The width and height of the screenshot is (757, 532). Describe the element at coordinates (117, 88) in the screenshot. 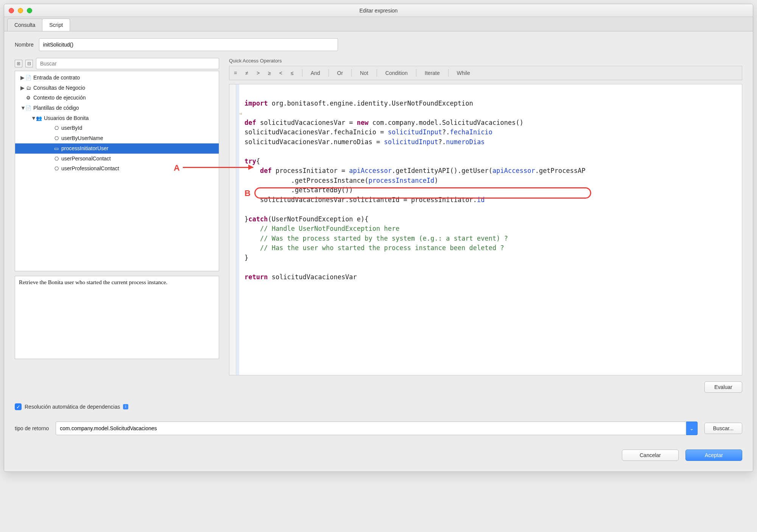

I see `tree-node-consultas-negocio: ▶🗂Consultas de Negocio` at that location.